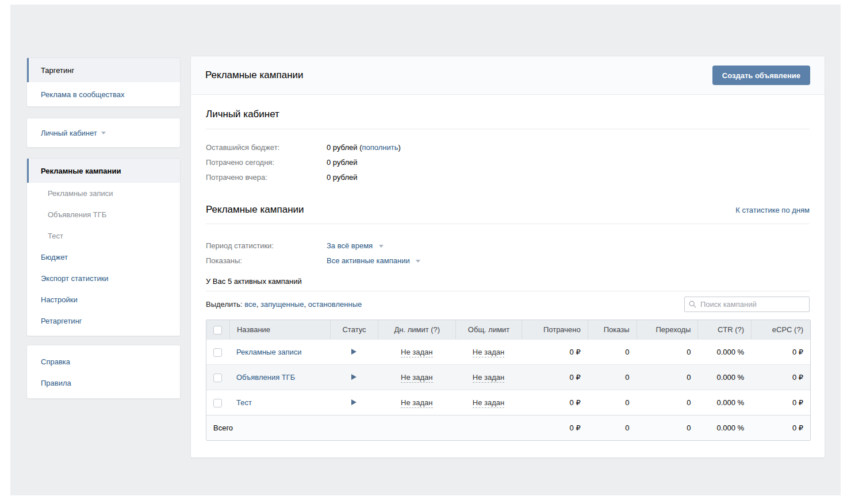  What do you see at coordinates (508, 163) in the screenshot?
I see `budget-summary: Оставшийся бюджет: 0 рублей (пополнить) …` at bounding box center [508, 163].